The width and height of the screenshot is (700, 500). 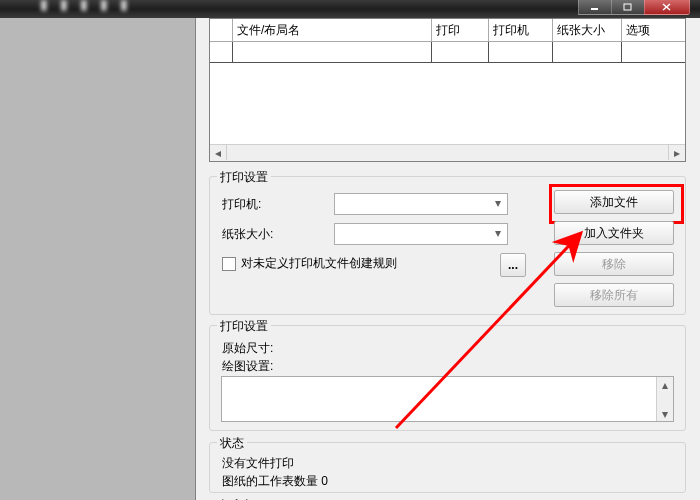 What do you see at coordinates (595, 8) in the screenshot?
I see `minimize-button` at bounding box center [595, 8].